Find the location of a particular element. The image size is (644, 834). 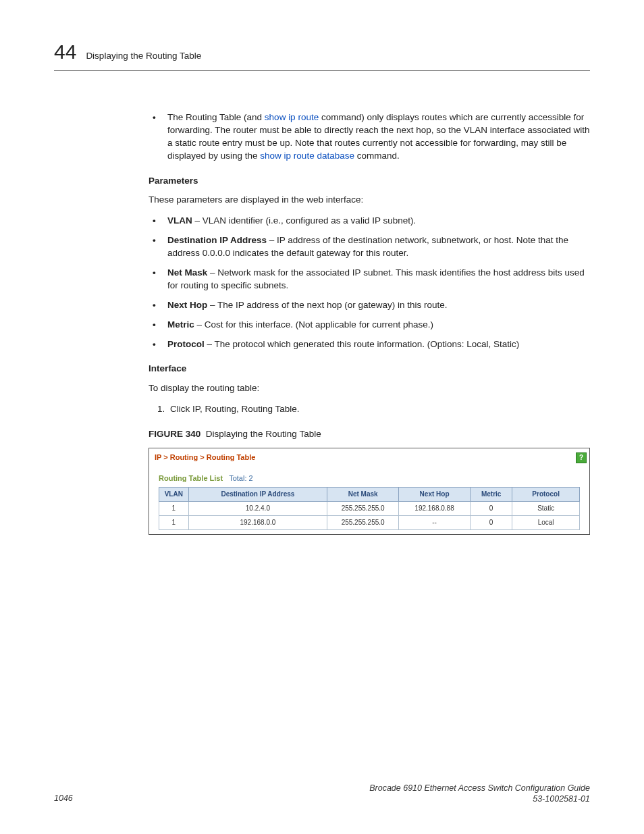

doc-info: Brocade 6910 Ethernet Access Switch Conf… is located at coordinates (479, 794).